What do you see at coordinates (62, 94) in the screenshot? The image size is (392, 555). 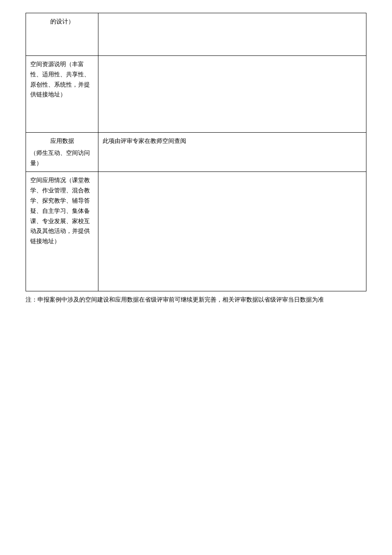 I see `cell-resources-left: 空间资源说明（丰富性、适用性、共享性、原创性、系统性，并提供链接地址）` at bounding box center [62, 94].